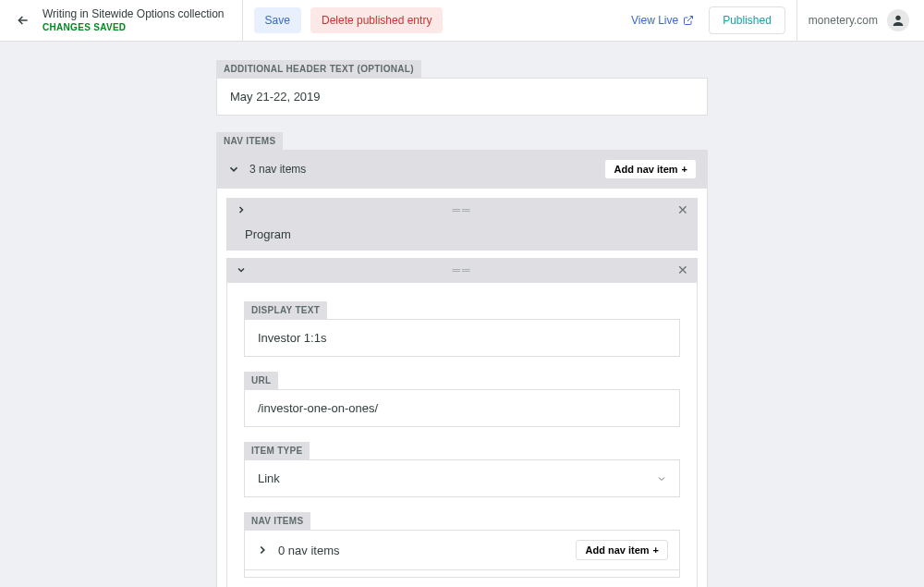 This screenshot has width=924, height=587. Describe the element at coordinates (462, 20) in the screenshot. I see `topbar: Writing in Sitewide Options collection C…` at that location.